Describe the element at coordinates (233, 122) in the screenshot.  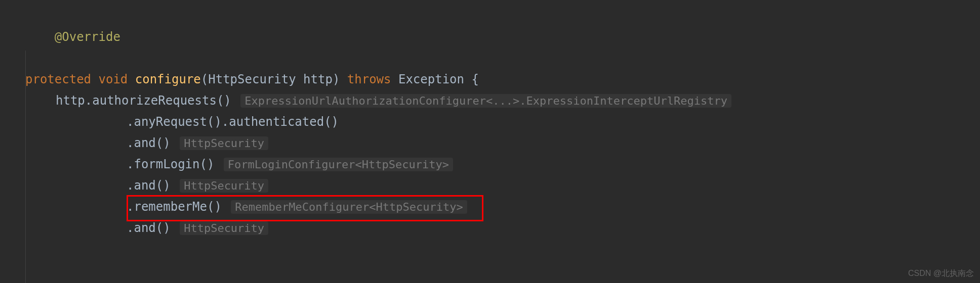
I see `any-request-authenticated: .anyRequest().authenticated()` at that location.